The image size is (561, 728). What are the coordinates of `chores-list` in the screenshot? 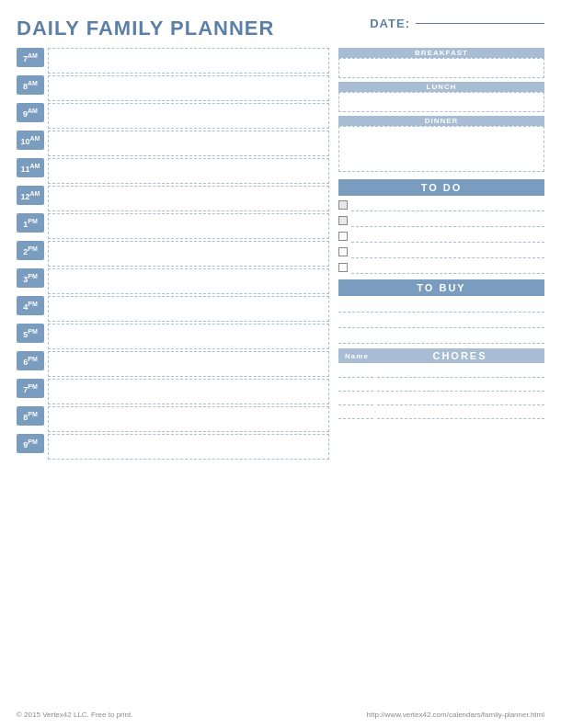 It's located at (441, 392).